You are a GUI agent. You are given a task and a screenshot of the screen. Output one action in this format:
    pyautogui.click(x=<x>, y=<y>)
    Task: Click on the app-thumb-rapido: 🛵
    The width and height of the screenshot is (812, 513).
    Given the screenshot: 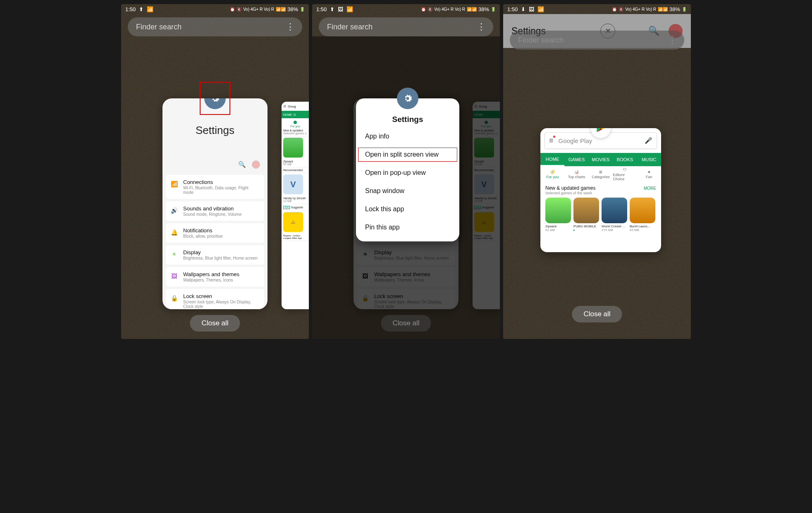 What is the action you would take?
    pyautogui.click(x=293, y=222)
    